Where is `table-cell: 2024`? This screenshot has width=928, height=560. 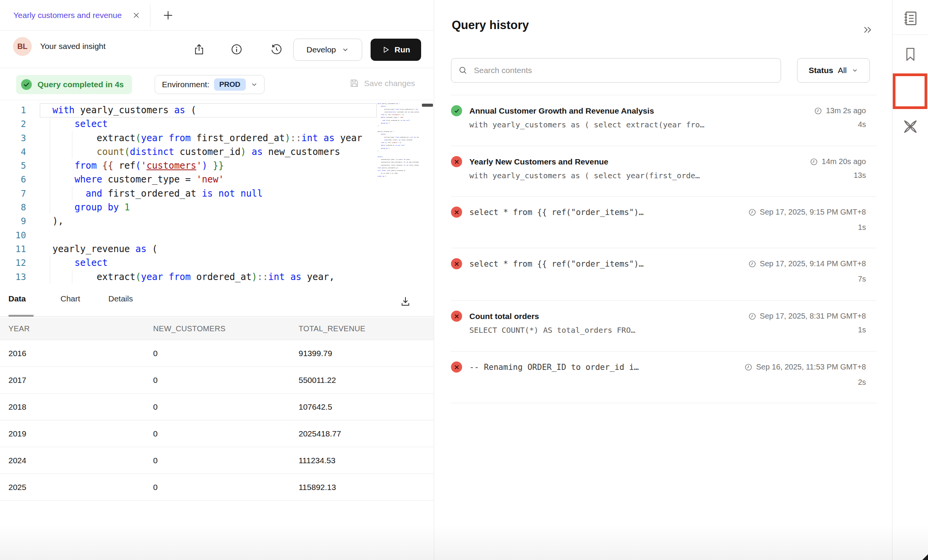
table-cell: 2024 is located at coordinates (72, 461).